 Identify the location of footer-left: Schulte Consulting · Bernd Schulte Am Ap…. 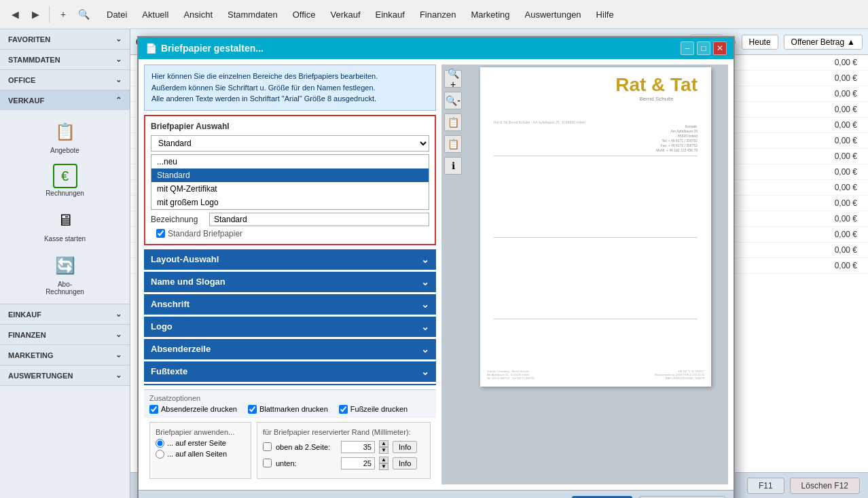
(511, 375).